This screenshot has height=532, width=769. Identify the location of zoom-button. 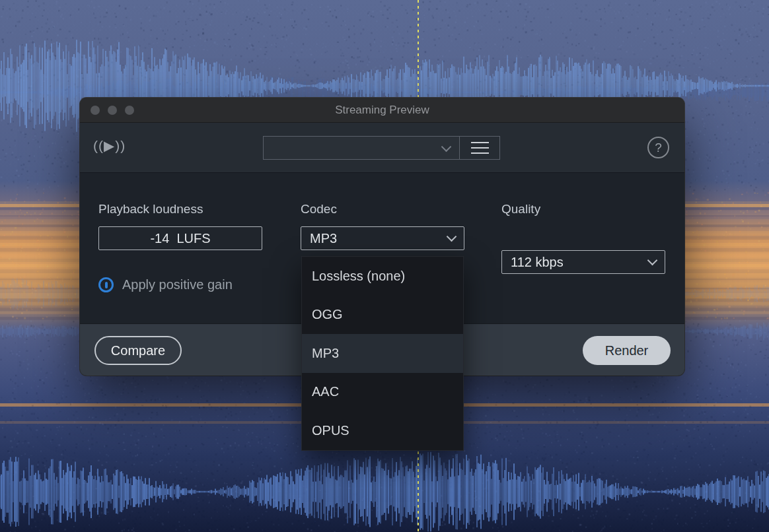
(129, 110).